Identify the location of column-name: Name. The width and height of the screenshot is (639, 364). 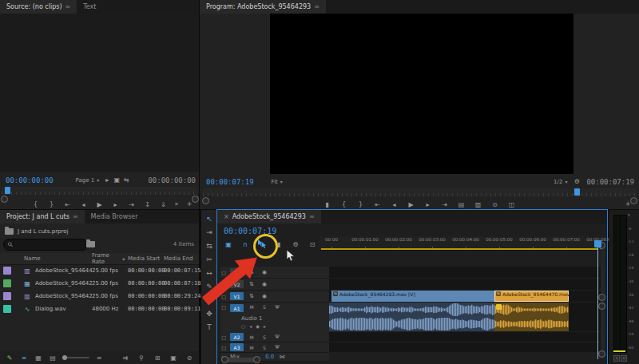
(58, 259).